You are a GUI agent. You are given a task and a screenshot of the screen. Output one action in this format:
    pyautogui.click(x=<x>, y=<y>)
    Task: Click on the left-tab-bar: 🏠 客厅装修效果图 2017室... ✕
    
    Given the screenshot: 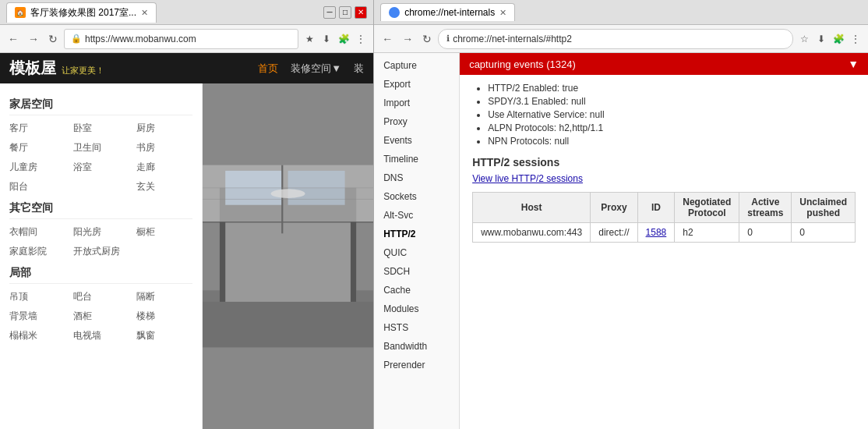 What is the action you would take?
    pyautogui.click(x=81, y=12)
    